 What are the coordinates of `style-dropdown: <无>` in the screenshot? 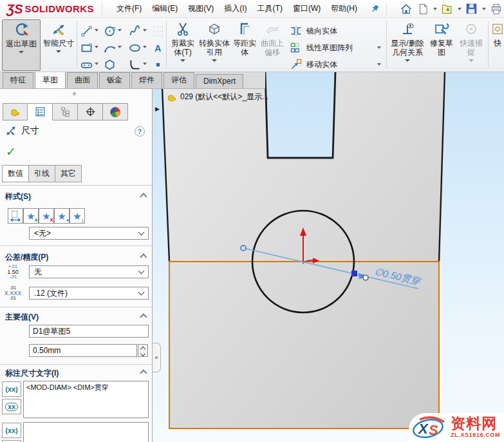 It's located at (89, 233).